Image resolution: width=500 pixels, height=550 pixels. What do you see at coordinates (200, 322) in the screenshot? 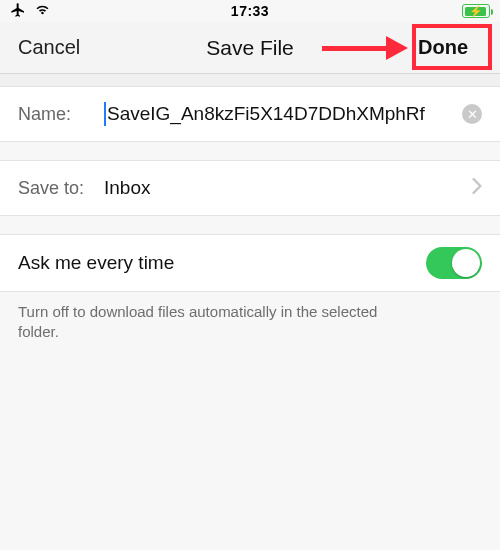
I see `footer-hint: Turn off to download files automatically…` at bounding box center [200, 322].